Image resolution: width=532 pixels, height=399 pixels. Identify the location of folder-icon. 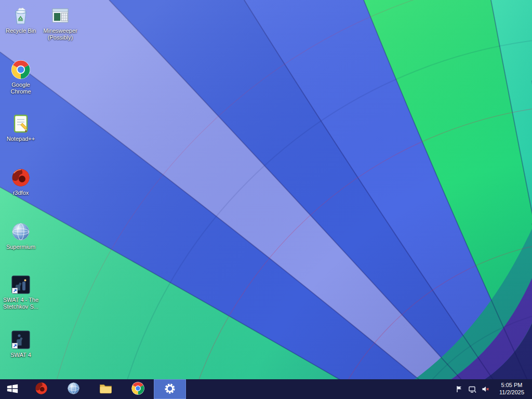
(106, 389).